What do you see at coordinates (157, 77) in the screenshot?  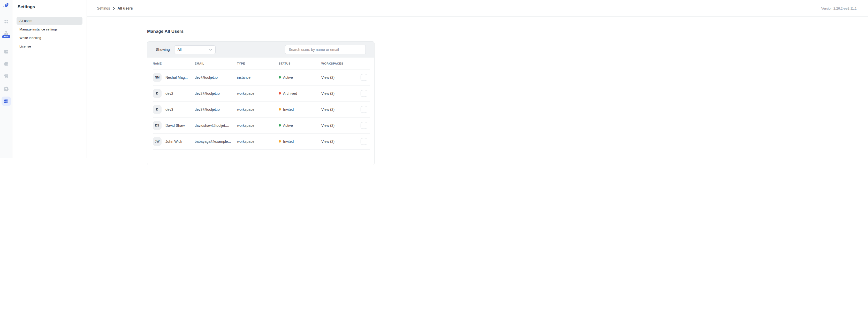 I see `avatar: NM` at bounding box center [157, 77].